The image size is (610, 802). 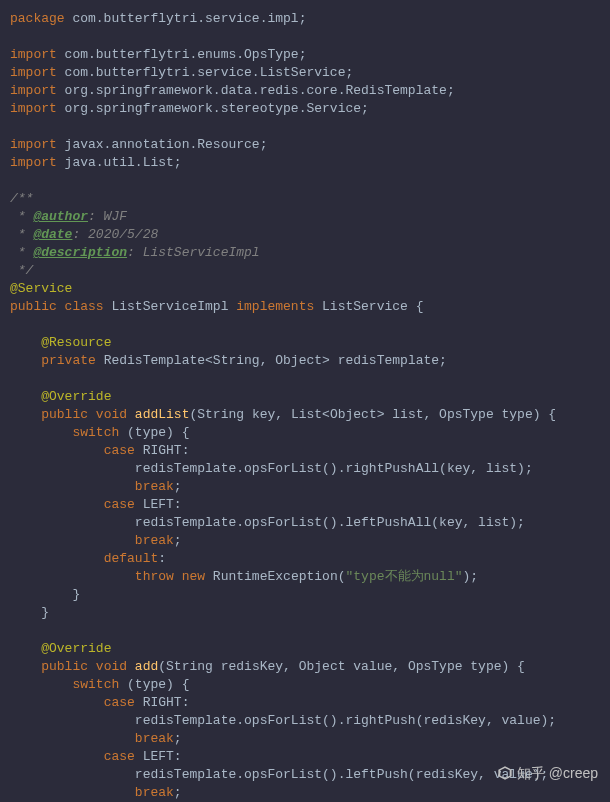 What do you see at coordinates (310, 235) in the screenshot?
I see `javadoc-date: * @date: 2020/5/28` at bounding box center [310, 235].